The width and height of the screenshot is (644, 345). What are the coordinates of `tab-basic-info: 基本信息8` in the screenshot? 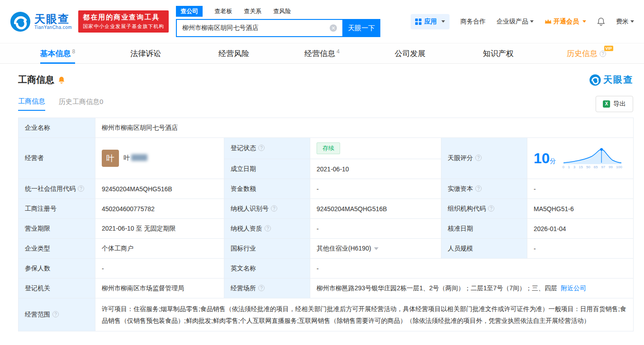 It's located at (58, 53).